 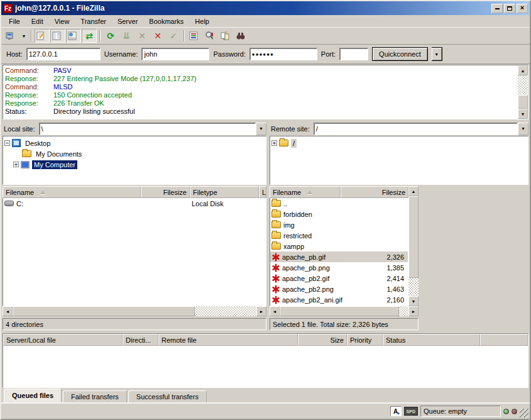 What do you see at coordinates (339, 278) in the screenshot?
I see `remote-file-row: apache_pb2.gif2,414` at bounding box center [339, 278].